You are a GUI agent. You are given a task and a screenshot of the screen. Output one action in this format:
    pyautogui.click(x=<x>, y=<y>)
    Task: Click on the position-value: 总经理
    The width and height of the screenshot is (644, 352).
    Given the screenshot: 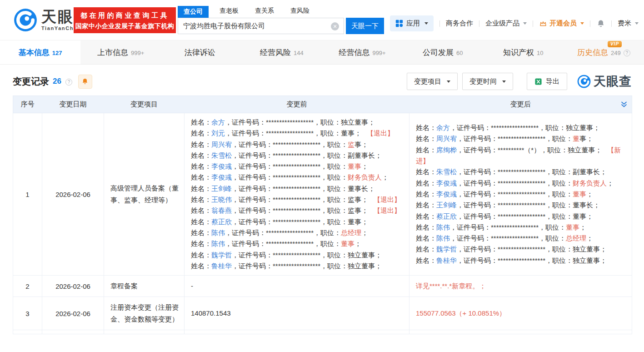 What is the action you would take?
    pyautogui.click(x=576, y=238)
    